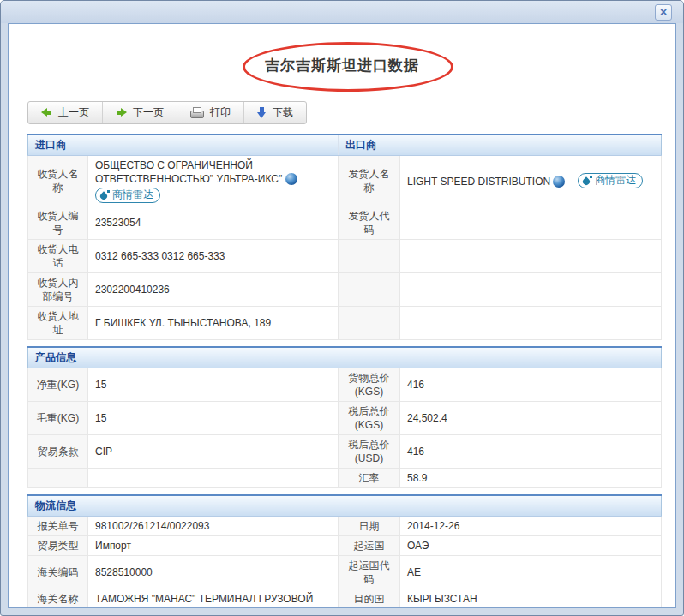  Describe the element at coordinates (345, 223) in the screenshot. I see `table-row: 收货人编号 23523054 发货人代码` at that location.